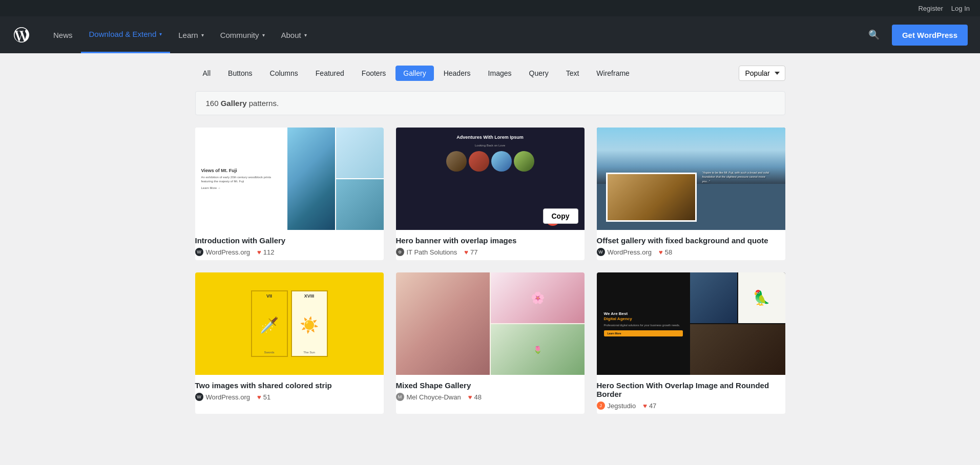  Describe the element at coordinates (470, 397) in the screenshot. I see `heart-icon-mixed: ♥` at that location.